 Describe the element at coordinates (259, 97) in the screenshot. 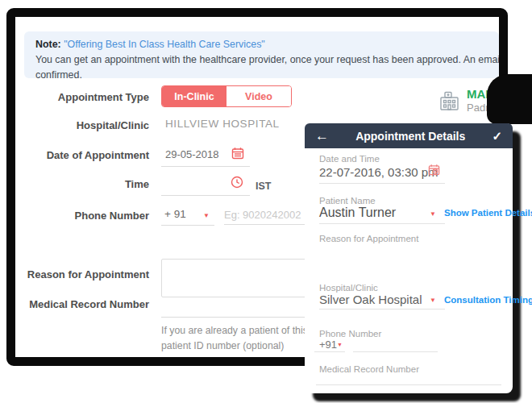

I see `video-button: Video` at that location.